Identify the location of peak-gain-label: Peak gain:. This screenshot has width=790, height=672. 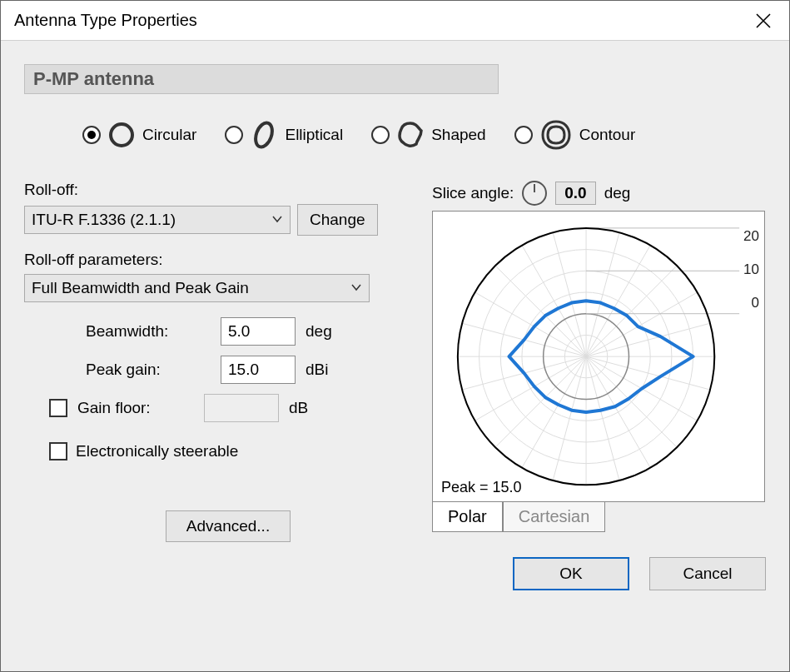
(148, 370).